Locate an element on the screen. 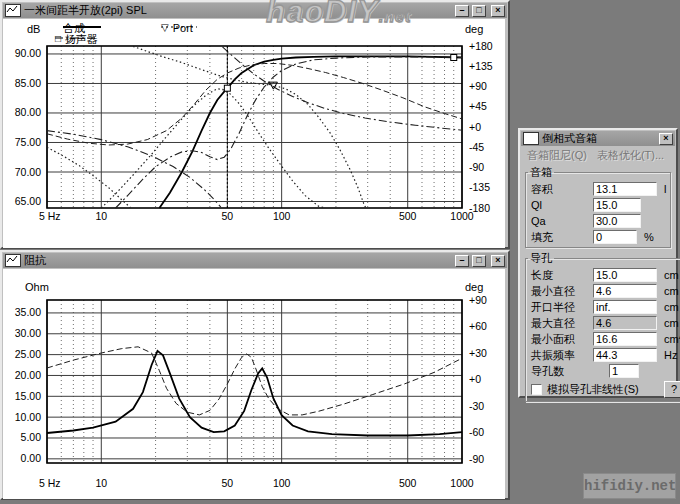 Image resolution: width=680 pixels, height=504 pixels. svg-text: -135 is located at coordinates (480, 187).